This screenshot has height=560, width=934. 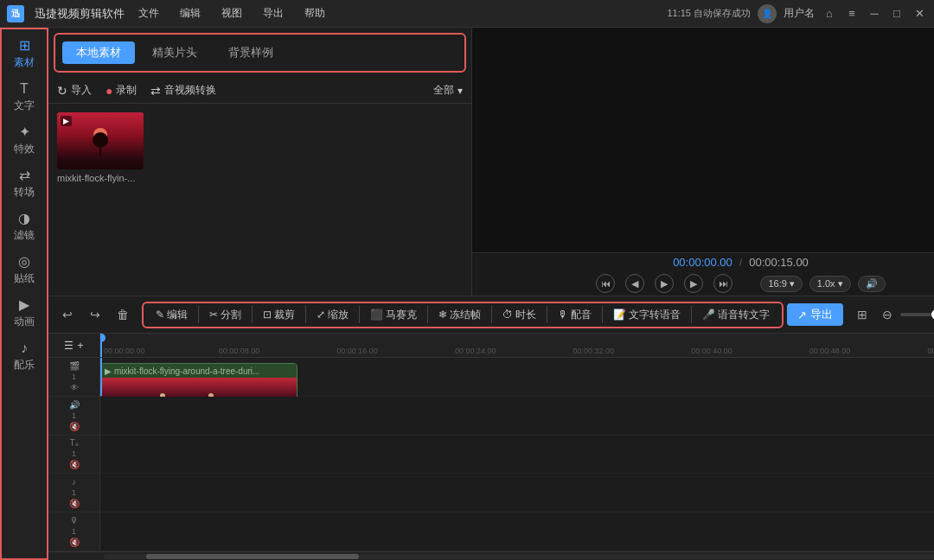 I want to click on aspect-ratio-setting: 16:9 ▾, so click(x=781, y=283).